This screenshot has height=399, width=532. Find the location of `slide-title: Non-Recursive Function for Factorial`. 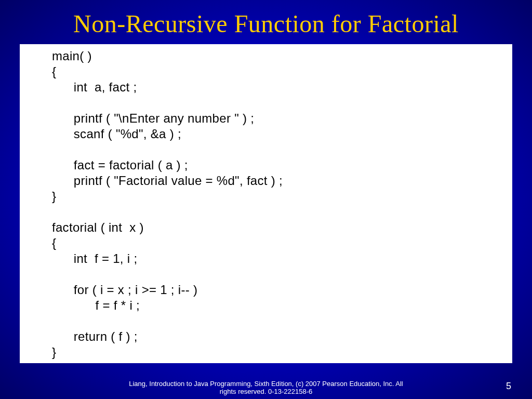

slide-title: Non-Recursive Function for Factorial is located at coordinates (266, 22).